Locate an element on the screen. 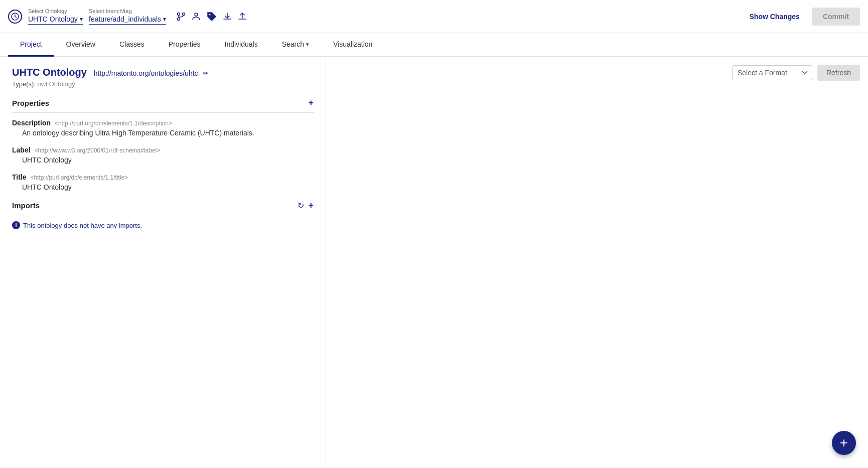 Image resolution: width=868 pixels, height=468 pixels. imports-section-actions: ↻ + is located at coordinates (306, 206).